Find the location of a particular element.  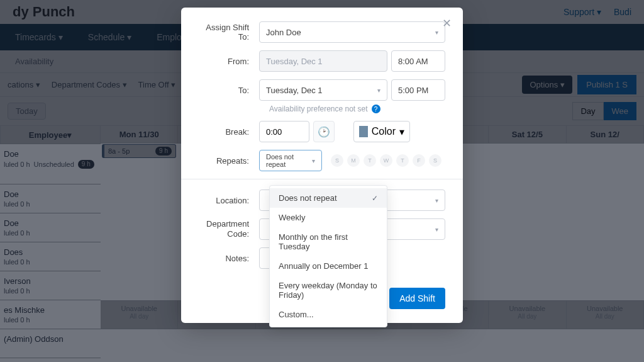

location-label: Location: is located at coordinates (229, 200).